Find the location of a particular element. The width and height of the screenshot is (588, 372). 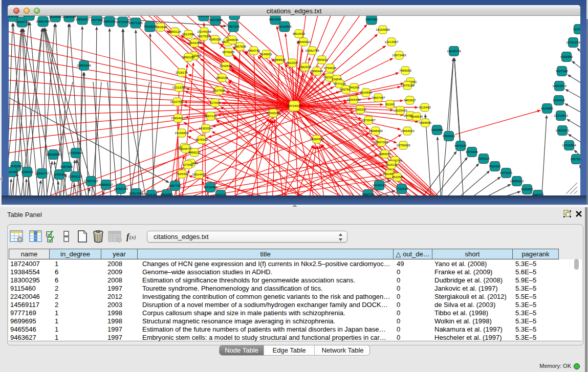

svg-text: 16210643 is located at coordinates (561, 116).